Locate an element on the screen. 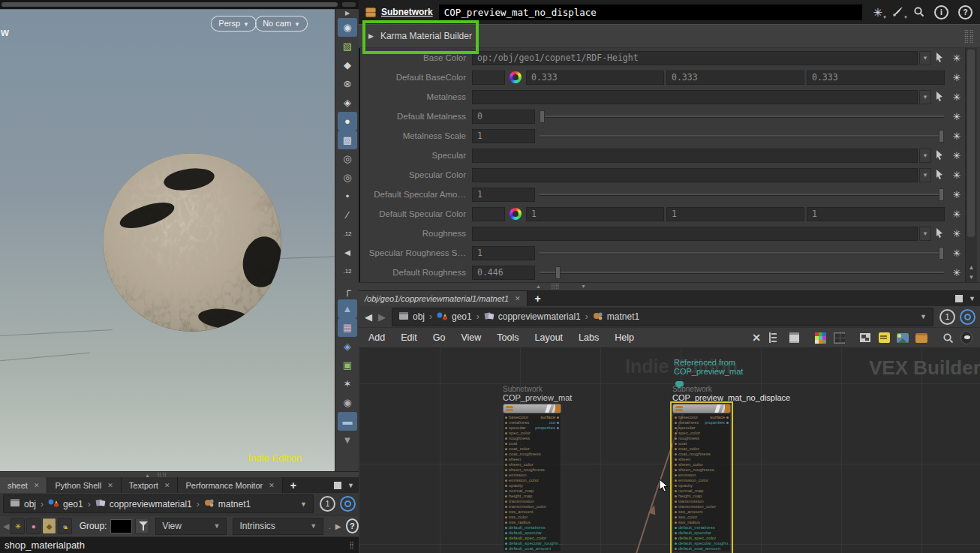 The image size is (980, 553). stereo-icon: ◉ is located at coordinates (347, 402).